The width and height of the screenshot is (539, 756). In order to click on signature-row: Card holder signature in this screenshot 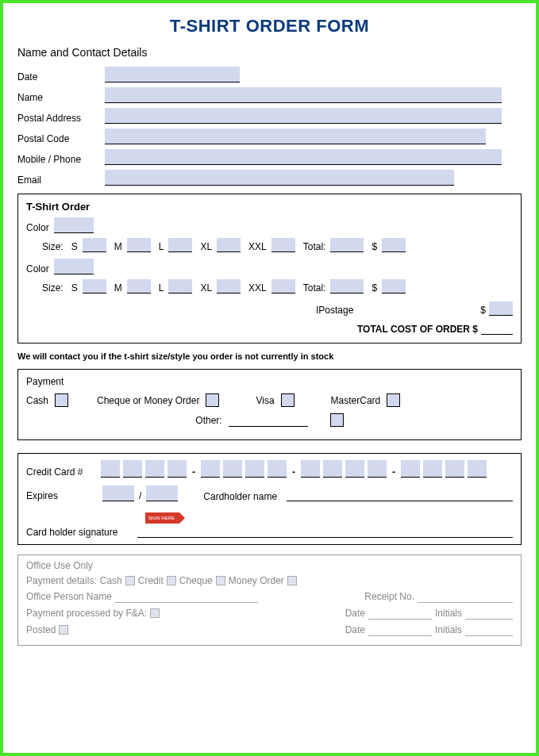, I will do `click(270, 532)`.